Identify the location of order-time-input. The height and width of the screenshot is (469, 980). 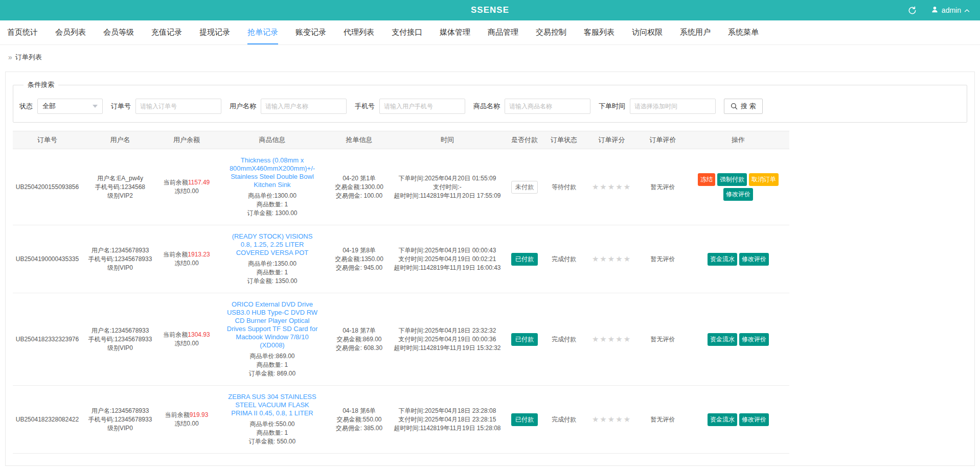
(673, 106).